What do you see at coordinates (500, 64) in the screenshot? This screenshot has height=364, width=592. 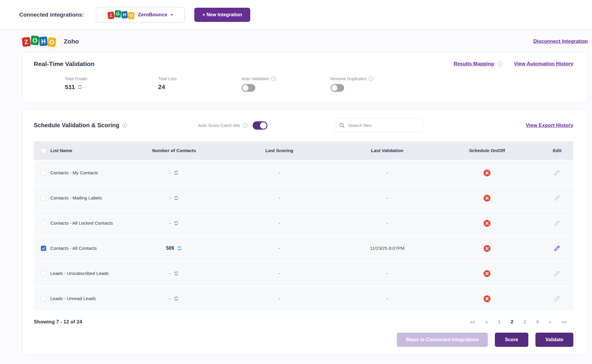 I see `results-mapping-info-icon: i` at bounding box center [500, 64].